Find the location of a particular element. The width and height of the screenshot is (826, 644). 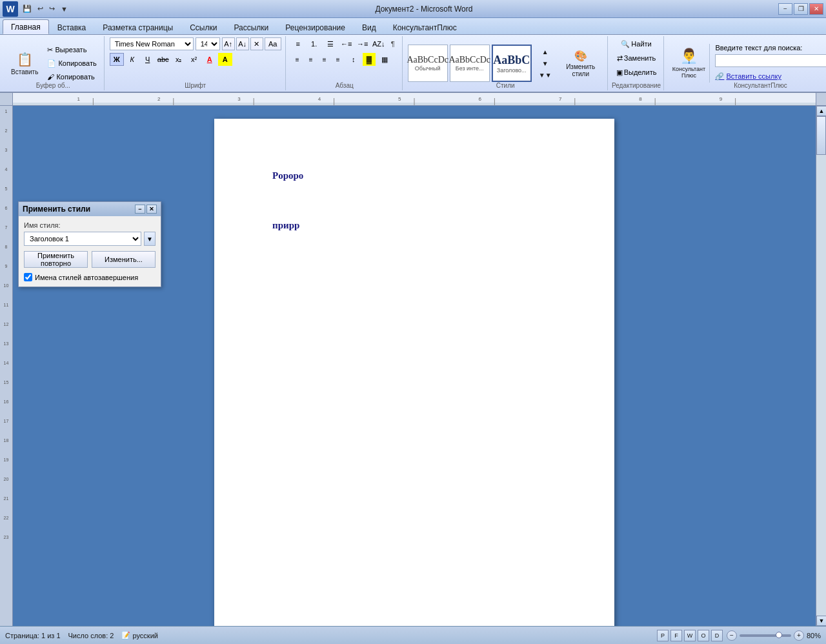

customize-quick-btn: ▼ is located at coordinates (65, 9).